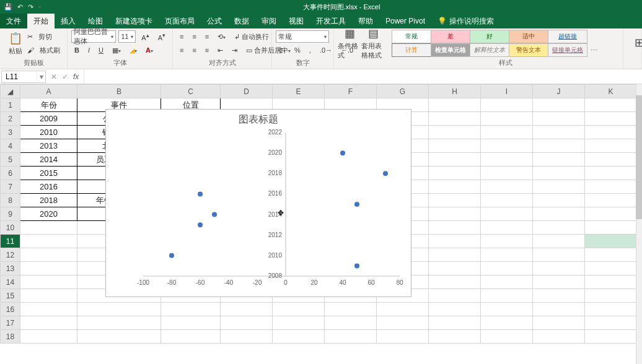 The image size is (642, 364). Describe the element at coordinates (20, 7) in the screenshot. I see `undo-icon: ↶` at that location.